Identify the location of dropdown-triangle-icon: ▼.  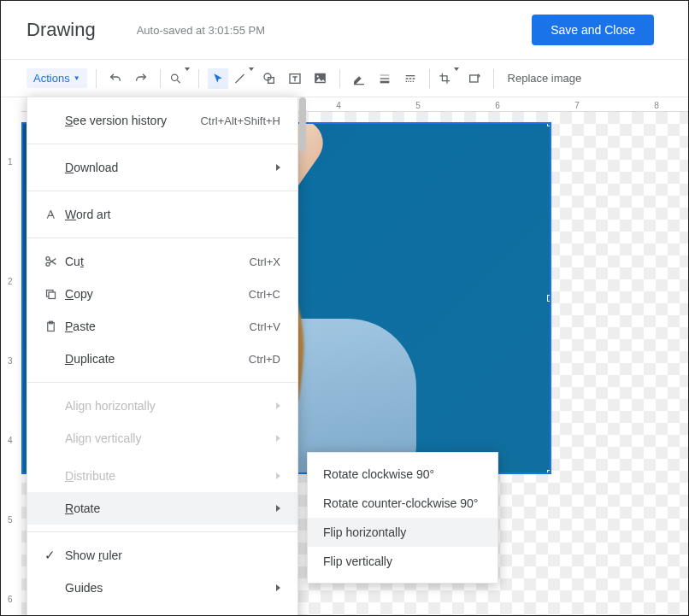
(77, 79).